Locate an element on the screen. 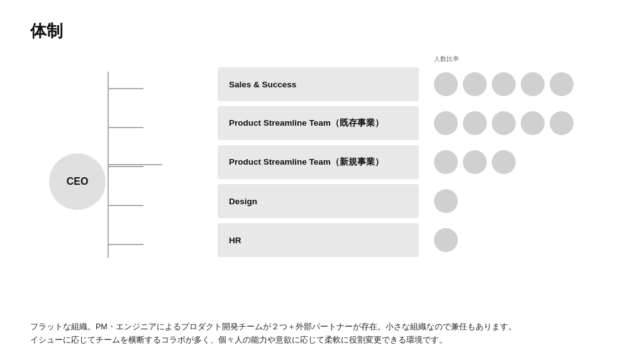 The image size is (644, 362). people-row-product-existing is located at coordinates (504, 123).